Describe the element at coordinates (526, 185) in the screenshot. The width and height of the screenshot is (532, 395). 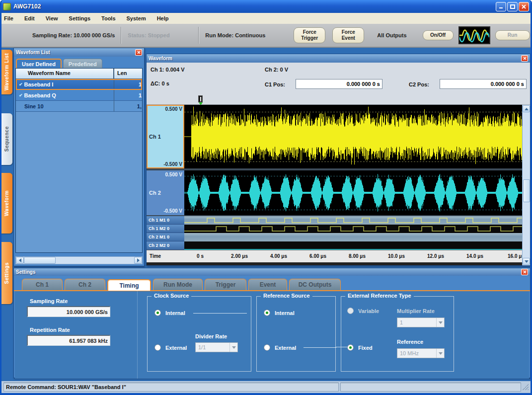
I see `vertical-scrollbar` at that location.